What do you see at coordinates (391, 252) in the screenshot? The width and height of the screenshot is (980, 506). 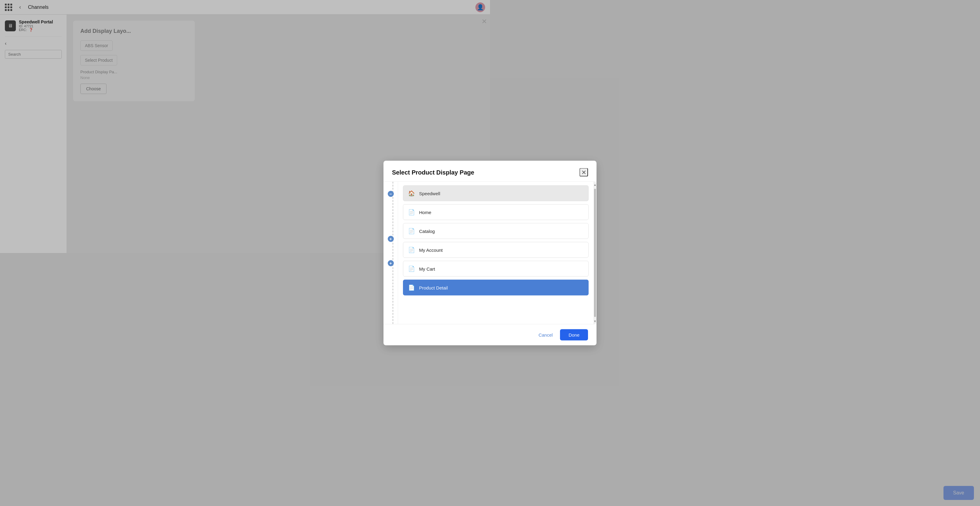 I see `tree-node-3: +` at bounding box center [391, 252].